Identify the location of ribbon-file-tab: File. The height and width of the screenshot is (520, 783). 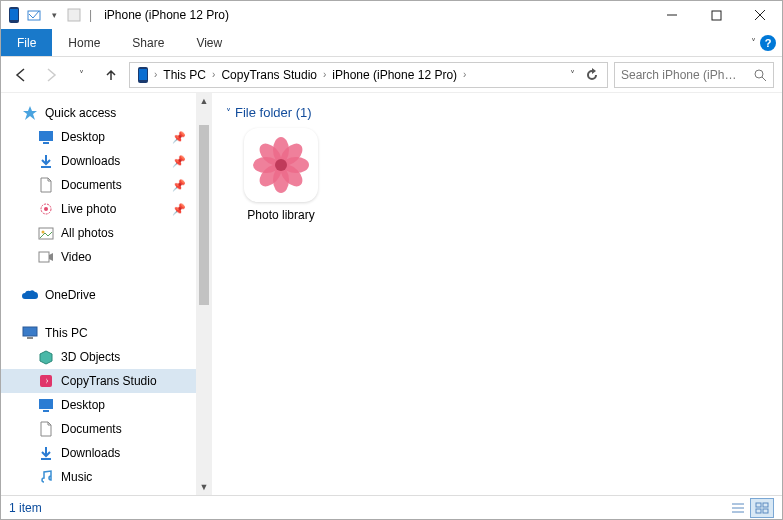
(26, 42).